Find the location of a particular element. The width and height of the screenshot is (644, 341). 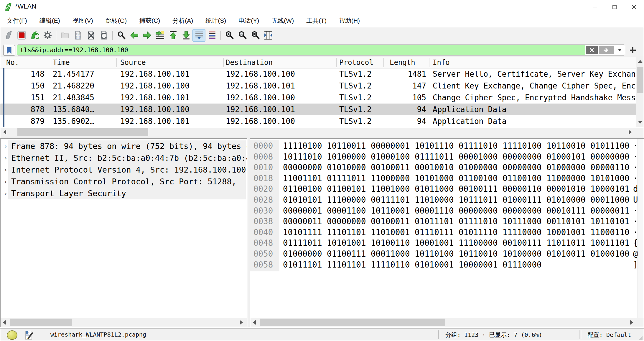

next-packet-button is located at coordinates (147, 35).